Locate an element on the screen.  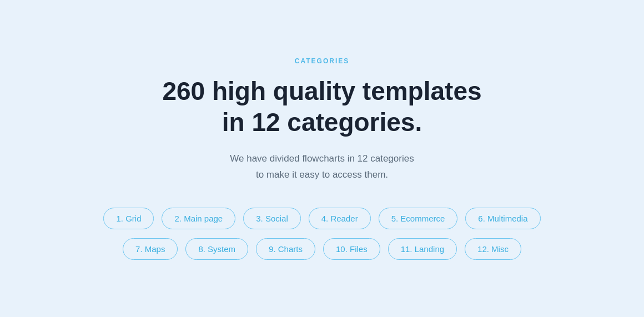
category-tag-8: 8. System is located at coordinates (217, 249).